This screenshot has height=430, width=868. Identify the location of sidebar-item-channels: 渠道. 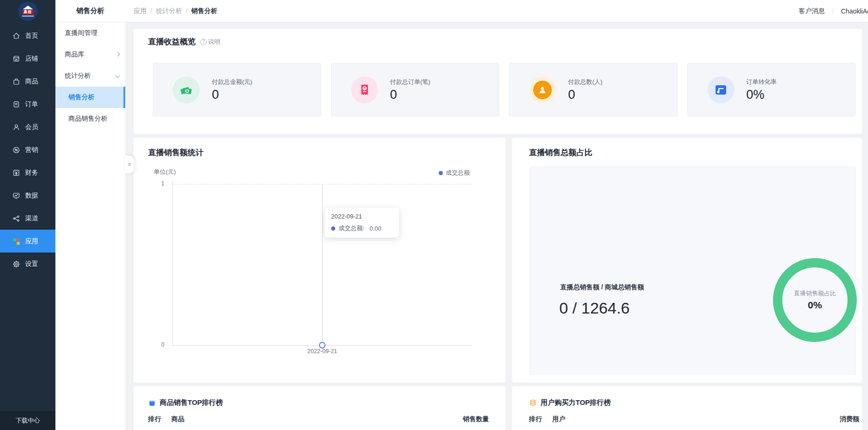
(28, 218).